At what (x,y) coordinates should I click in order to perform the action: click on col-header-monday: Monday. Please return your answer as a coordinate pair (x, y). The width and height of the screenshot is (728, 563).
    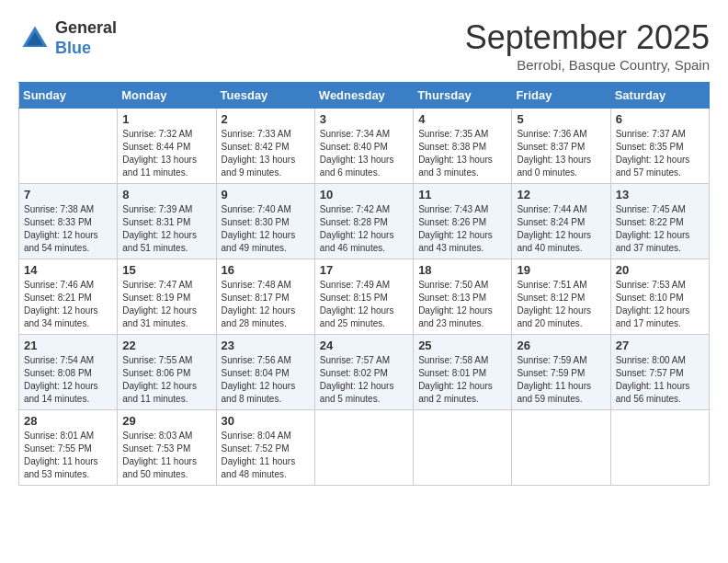
    Looking at the image, I should click on (167, 96).